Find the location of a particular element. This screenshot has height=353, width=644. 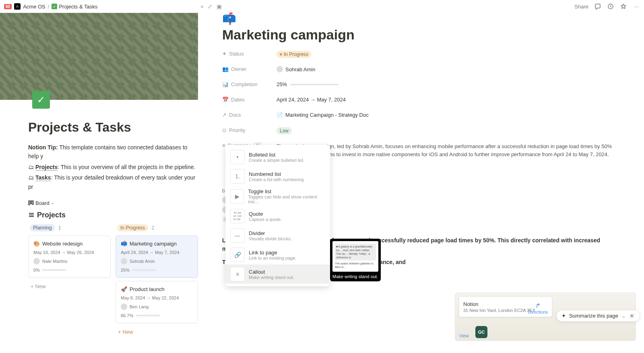

progress-label: 25% is located at coordinates (125, 270).